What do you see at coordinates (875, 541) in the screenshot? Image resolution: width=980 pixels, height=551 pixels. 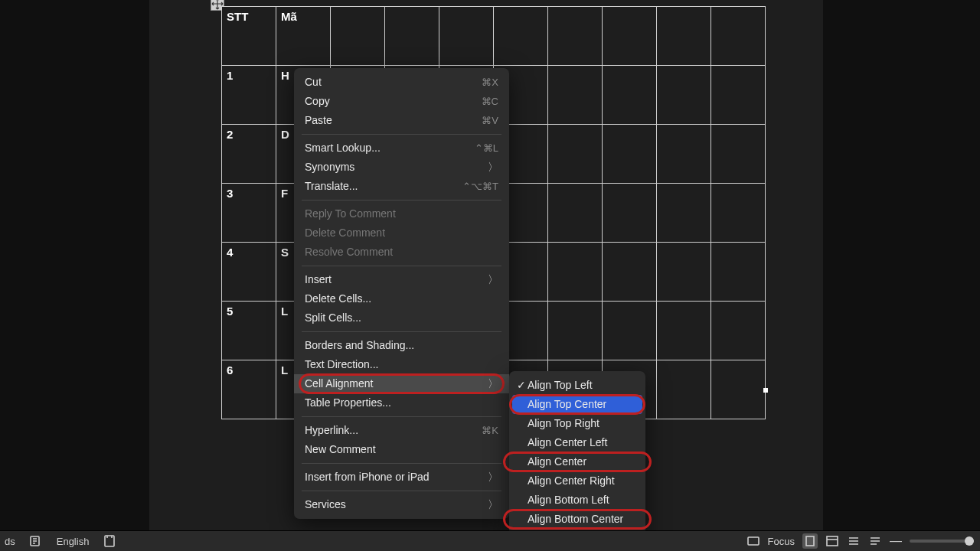 I see `draft-view-icon` at bounding box center [875, 541].